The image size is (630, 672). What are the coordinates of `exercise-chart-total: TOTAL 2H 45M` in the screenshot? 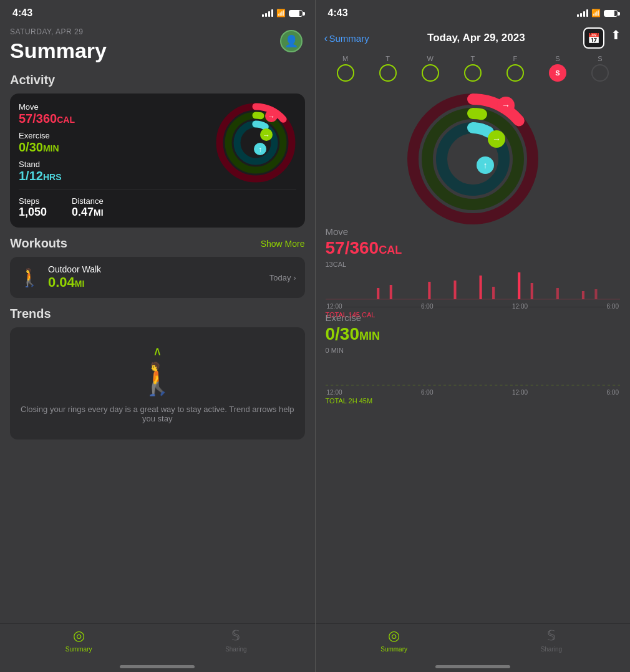 It's located at (473, 401).